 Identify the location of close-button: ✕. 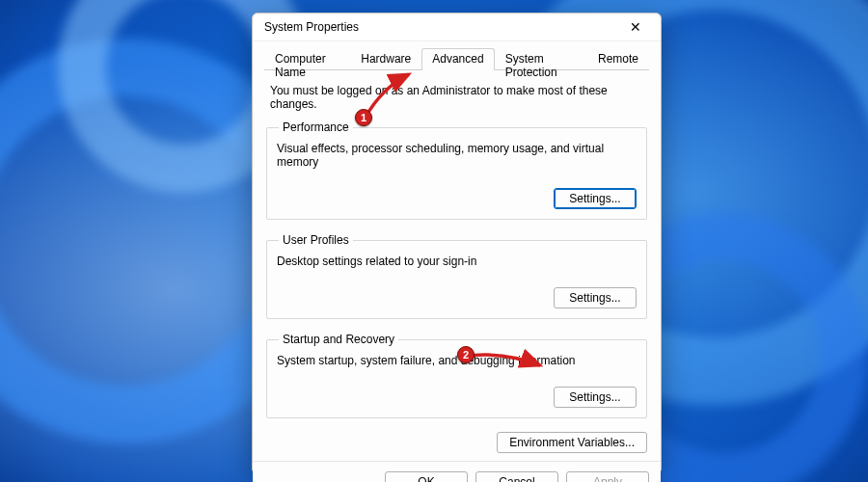
(636, 27).